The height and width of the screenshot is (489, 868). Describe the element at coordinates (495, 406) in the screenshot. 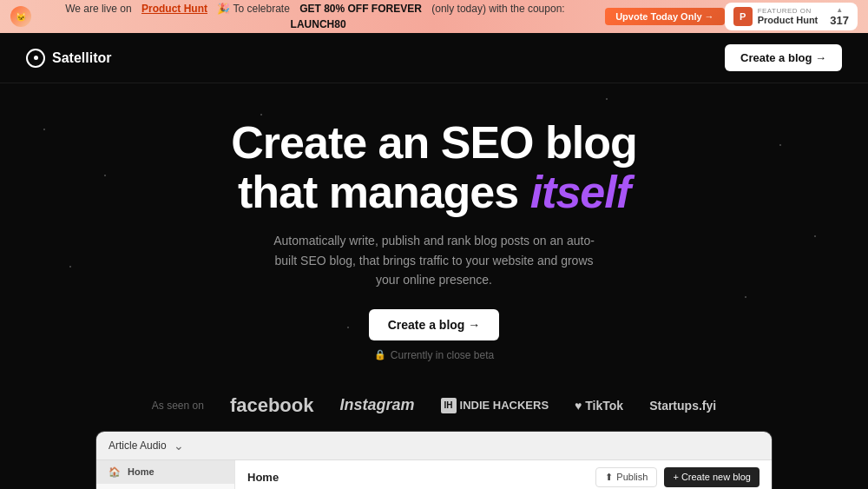

I see `indiehackers-logo: IH INDIE HACKERS` at that location.